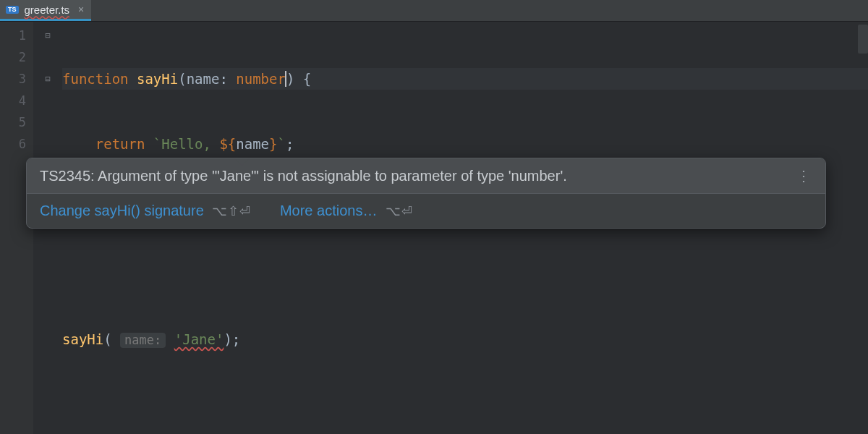 The image size is (868, 434). Describe the element at coordinates (143, 340) in the screenshot. I see `inlay-hint: name:` at that location.